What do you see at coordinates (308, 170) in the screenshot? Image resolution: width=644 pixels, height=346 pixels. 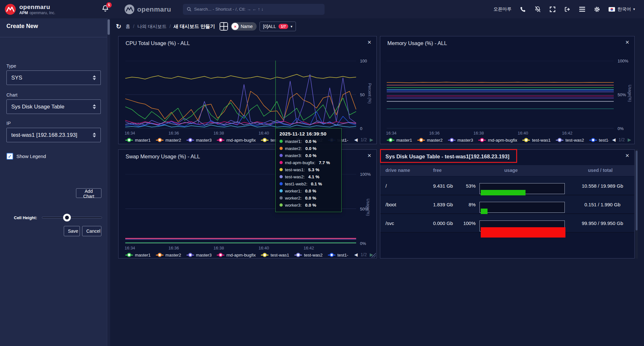 I see `tooltip-row: test-was1: 5.3 %` at bounding box center [308, 170].